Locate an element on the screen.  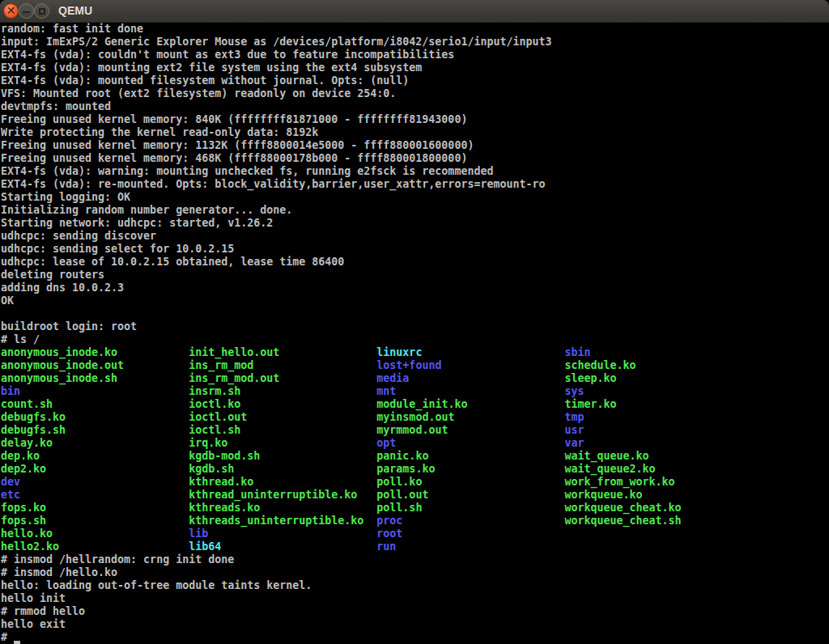
ls-entry: poll.ko is located at coordinates (470, 482).